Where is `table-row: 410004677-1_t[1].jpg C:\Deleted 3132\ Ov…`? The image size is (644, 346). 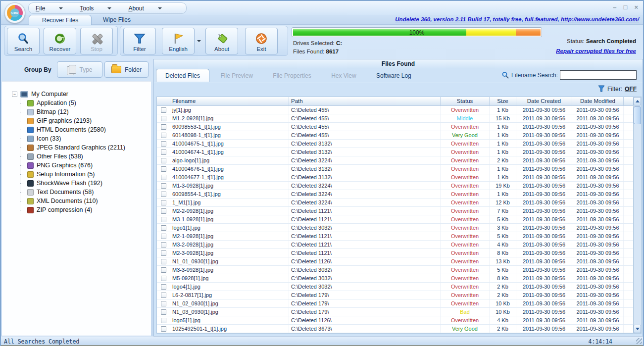 table-row: 410004677-1_t[1].jpg C:\Deleted 3132\ Ov… is located at coordinates (395, 177).